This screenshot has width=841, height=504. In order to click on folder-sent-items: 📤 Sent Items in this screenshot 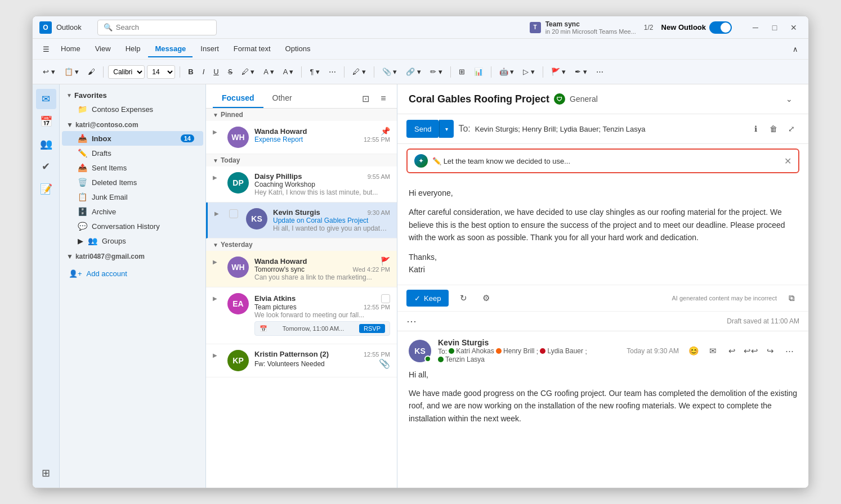, I will do `click(133, 168)`.